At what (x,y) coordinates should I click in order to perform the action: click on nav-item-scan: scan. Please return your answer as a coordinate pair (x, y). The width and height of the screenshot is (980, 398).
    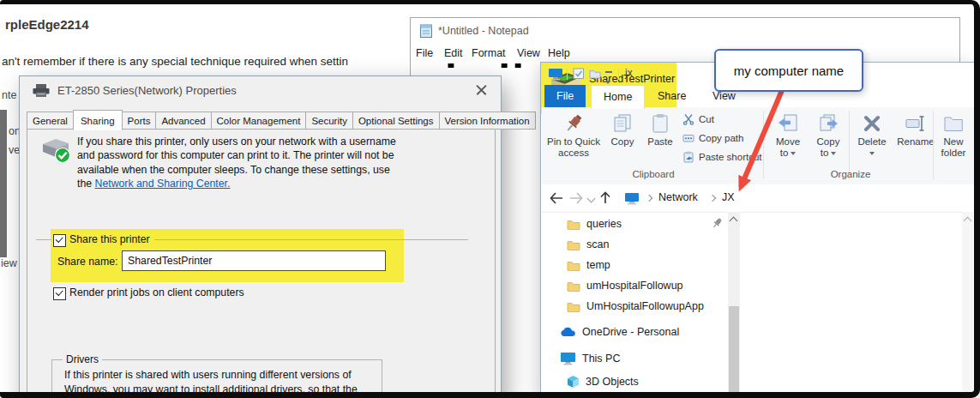
    Looking at the image, I should click on (588, 244).